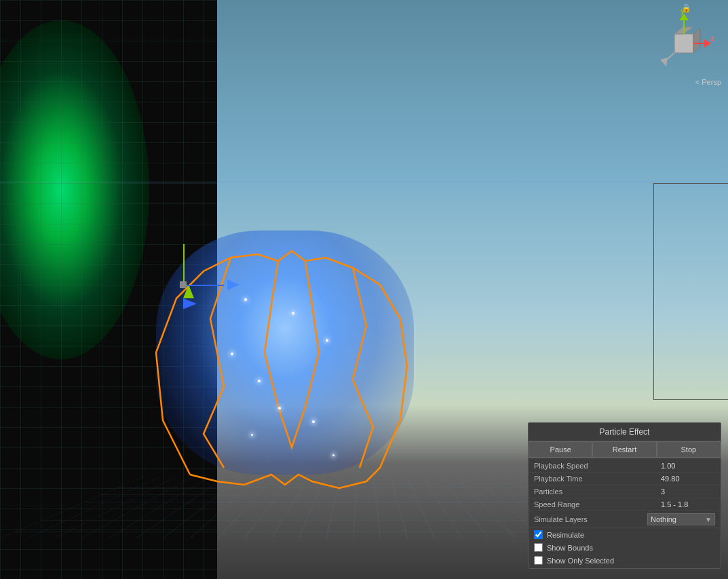 Image resolution: width=728 pixels, height=579 pixels. What do you see at coordinates (624, 479) in the screenshot?
I see `playback-time-row: Playback Time 49.80` at bounding box center [624, 479].